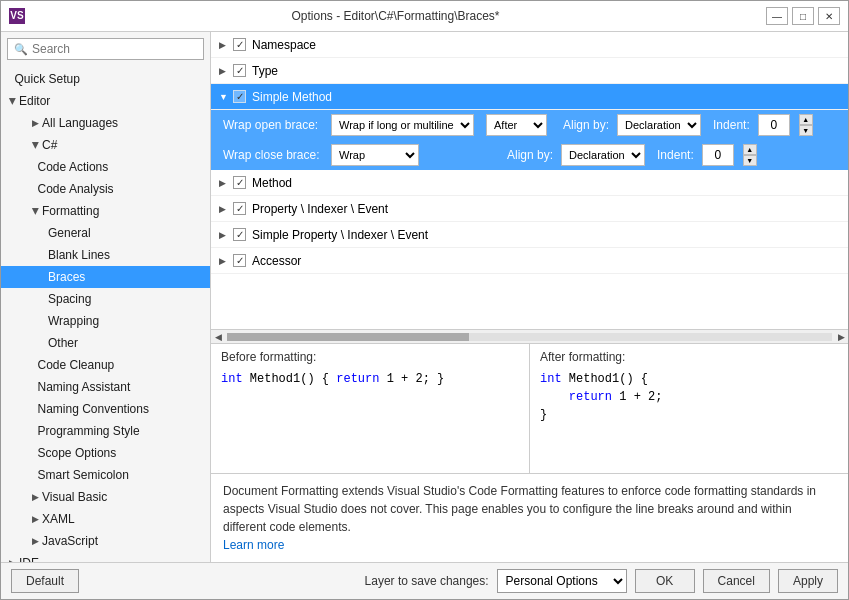  Describe the element at coordinates (106, 277) in the screenshot. I see `sidebar-item-braces: Braces` at that location.